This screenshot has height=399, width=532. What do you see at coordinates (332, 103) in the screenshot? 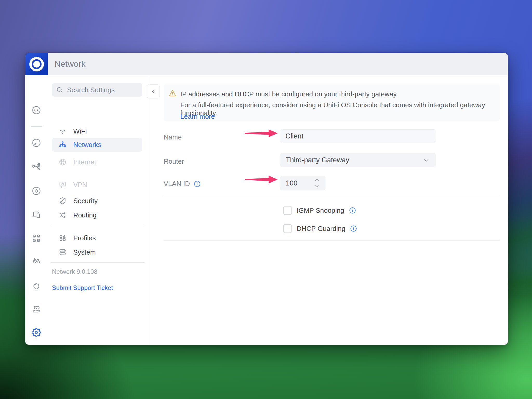
I see `gateway-notice-banner: IP addresses and DHCP must be configured…` at bounding box center [332, 103].